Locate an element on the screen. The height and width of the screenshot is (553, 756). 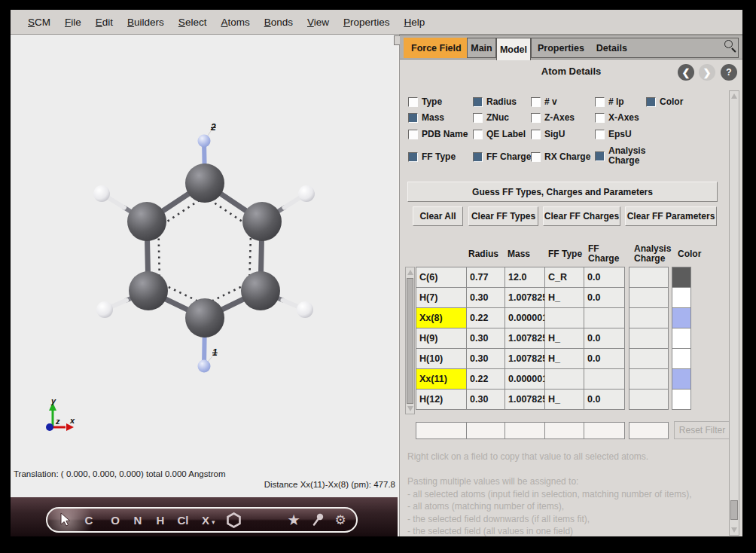
guess-ff-button: Guess FF Types, Charges and Parameters is located at coordinates (562, 191).